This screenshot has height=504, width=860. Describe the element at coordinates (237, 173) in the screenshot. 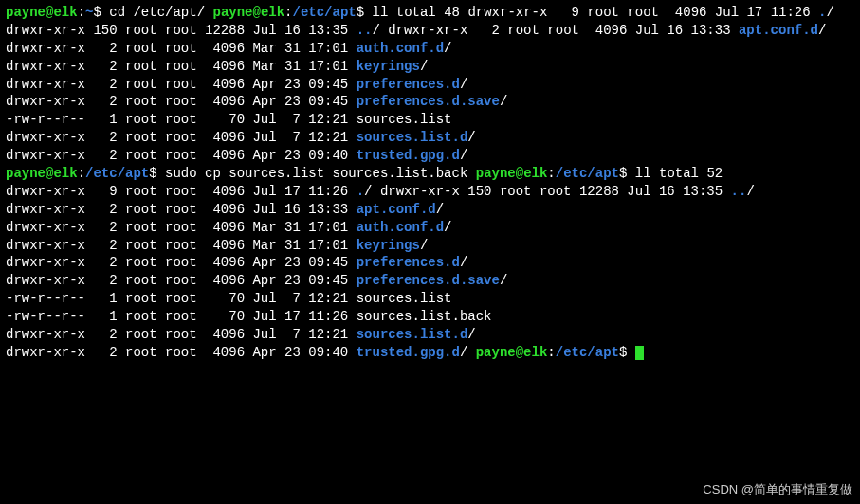

I see `prompt-line: payne@elk:/etc/apt$ sudo cp sources.list…` at that location.